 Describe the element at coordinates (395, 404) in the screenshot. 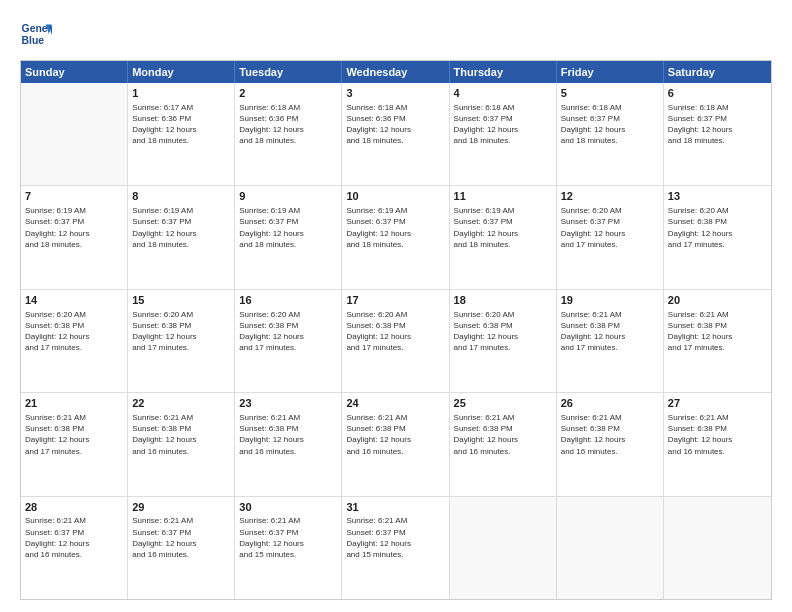

I see `day-number: 24` at that location.